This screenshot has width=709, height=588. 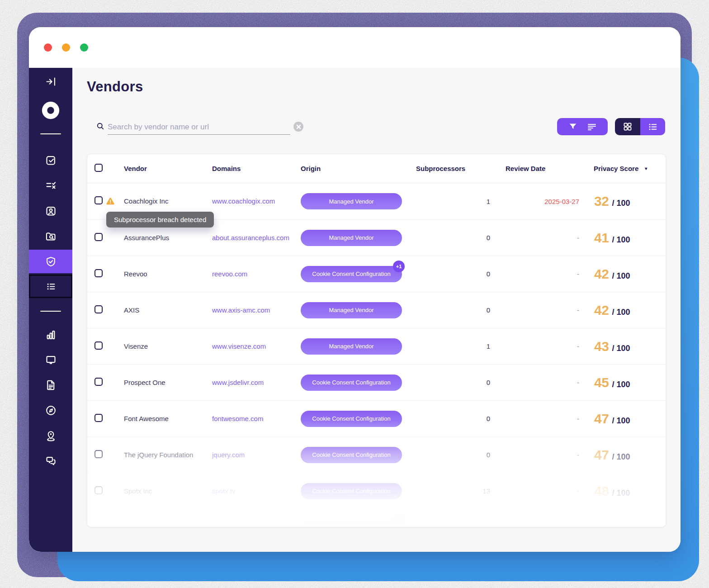 What do you see at coordinates (158, 526) in the screenshot?
I see `vendor-name: Slack Technologies Inc` at bounding box center [158, 526].